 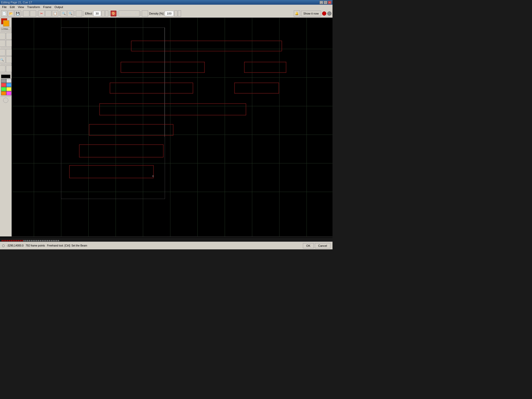 What do you see at coordinates (107, 14) in the screenshot?
I see `effect-spin-down: ▼` at bounding box center [107, 14].